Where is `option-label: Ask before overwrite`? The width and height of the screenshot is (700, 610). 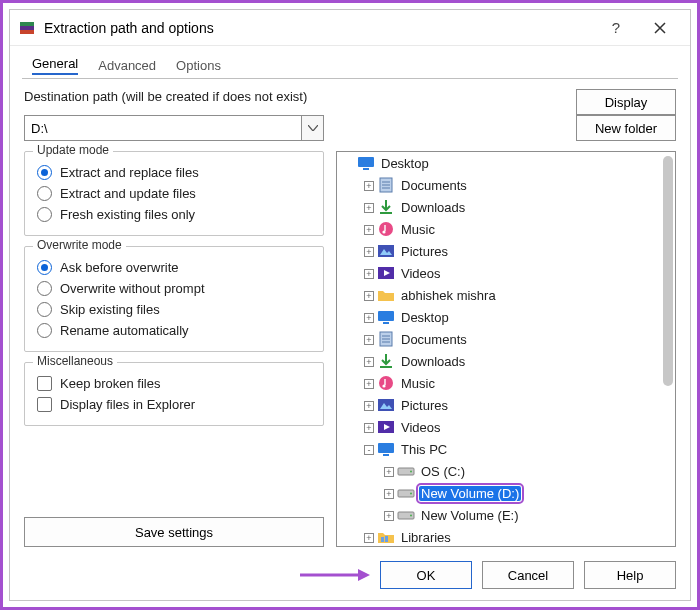
option-label: Ask before overwrite is located at coordinates (120, 268).